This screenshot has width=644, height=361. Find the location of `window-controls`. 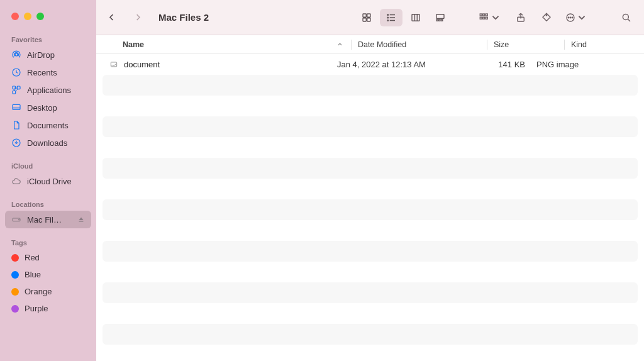

window-controls is located at coordinates (48, 22).